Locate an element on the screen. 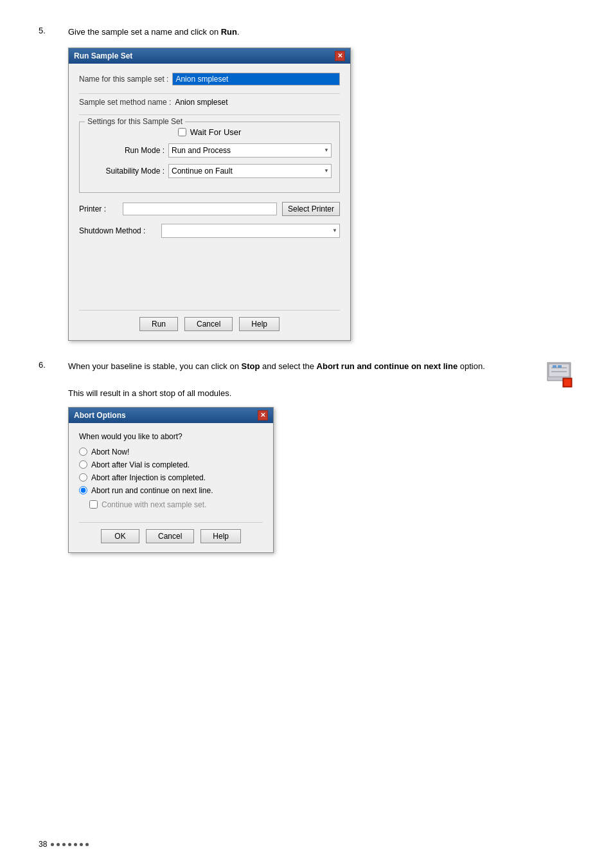 This screenshot has width=613, height=868. abort-option-2-row: Abort after Vial is completed. is located at coordinates (171, 465).